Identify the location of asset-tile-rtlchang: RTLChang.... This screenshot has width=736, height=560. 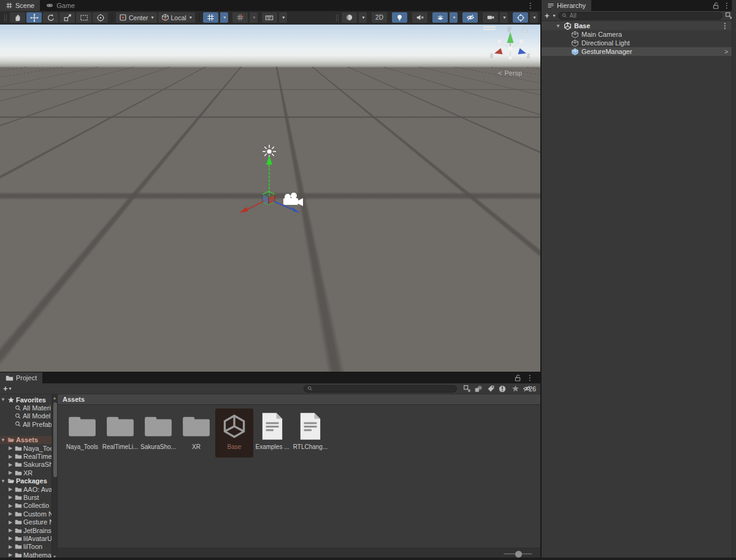
(310, 433).